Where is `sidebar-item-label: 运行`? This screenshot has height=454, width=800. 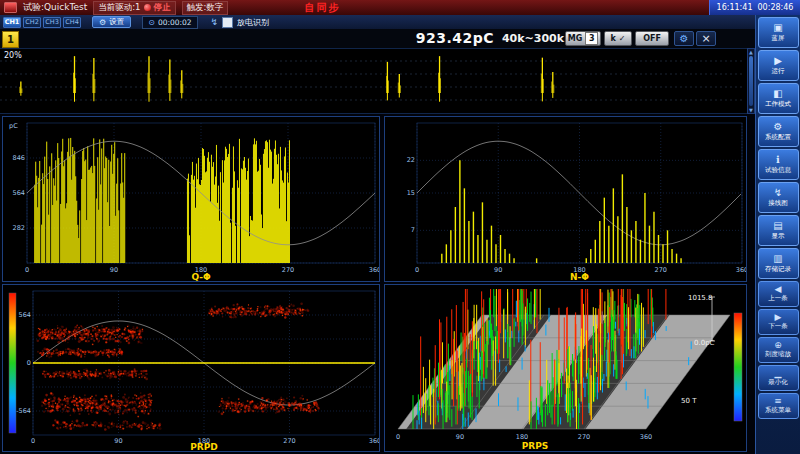 sidebar-item-label: 运行 is located at coordinates (778, 72).